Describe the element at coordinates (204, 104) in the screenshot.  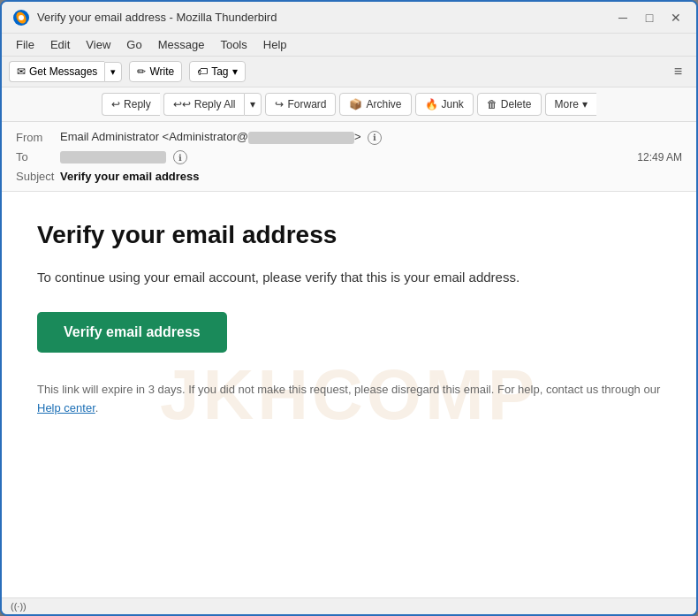
I see `reply-all-button: ↩↩ Reply All` at that location.